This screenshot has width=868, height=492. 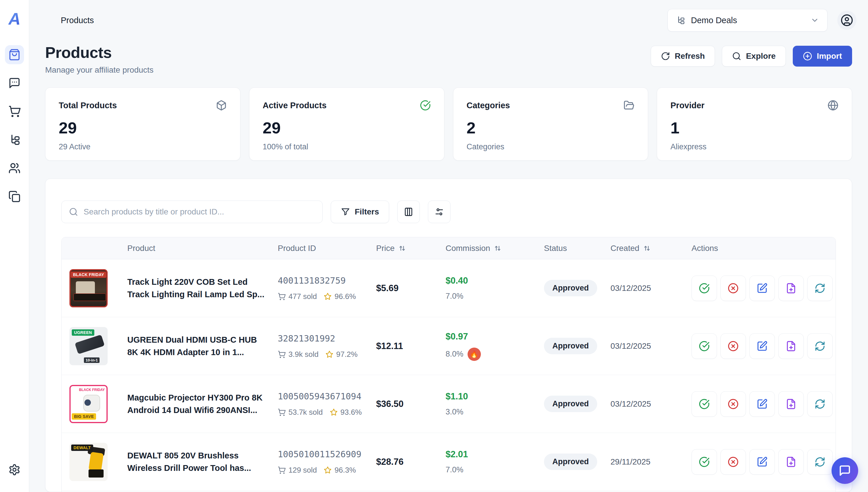 What do you see at coordinates (791, 462) in the screenshot?
I see `file-plus-icon` at bounding box center [791, 462].